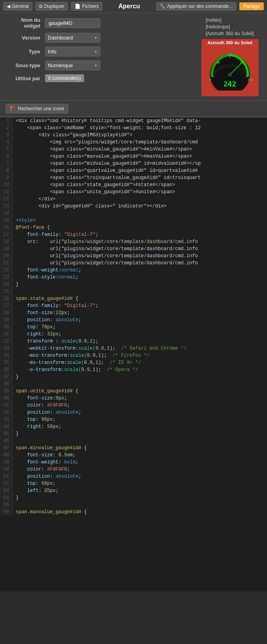  I want to click on line-number: 40, so click(6, 398).